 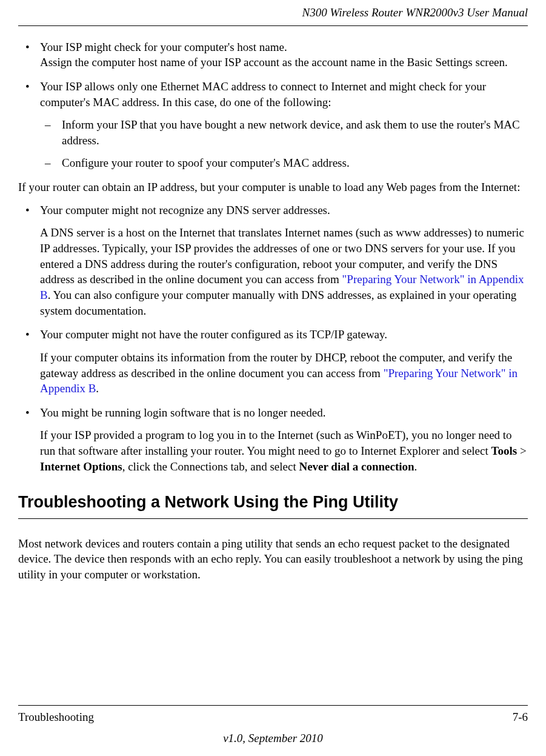 What do you see at coordinates (415, 12) in the screenshot?
I see `manual-title: N300 Wireless Router WNR2000v3 User Manu…` at bounding box center [415, 12].